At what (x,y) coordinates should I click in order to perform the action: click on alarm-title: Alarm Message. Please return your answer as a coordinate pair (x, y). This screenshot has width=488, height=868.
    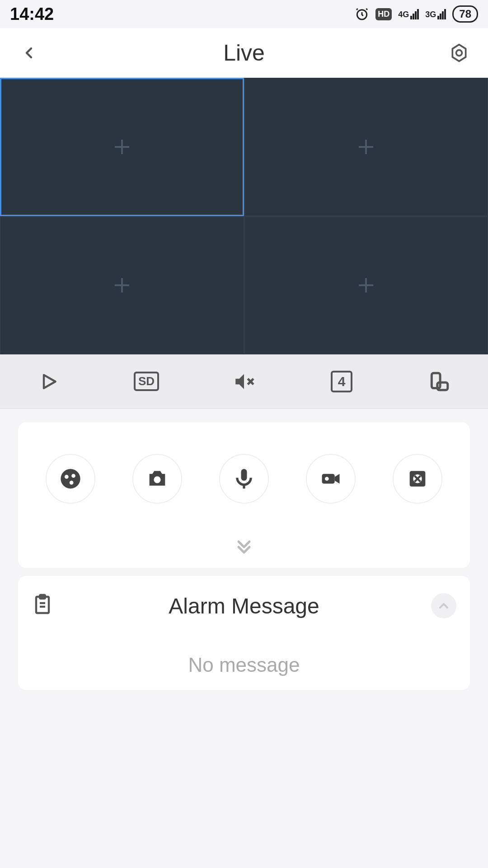
    Looking at the image, I should click on (244, 606).